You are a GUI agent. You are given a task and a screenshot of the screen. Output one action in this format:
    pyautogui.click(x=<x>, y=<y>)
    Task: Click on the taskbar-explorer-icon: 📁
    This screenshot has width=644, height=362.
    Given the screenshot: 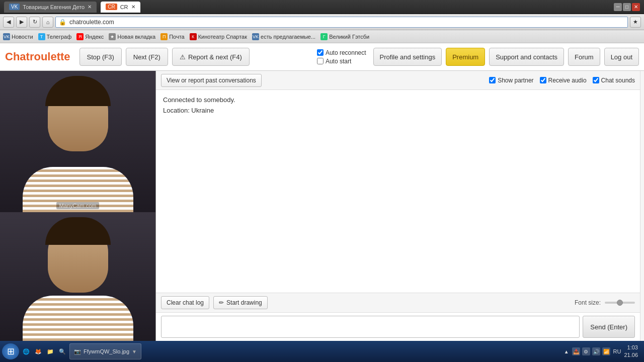 What is the action you would take?
    pyautogui.click(x=50, y=351)
    